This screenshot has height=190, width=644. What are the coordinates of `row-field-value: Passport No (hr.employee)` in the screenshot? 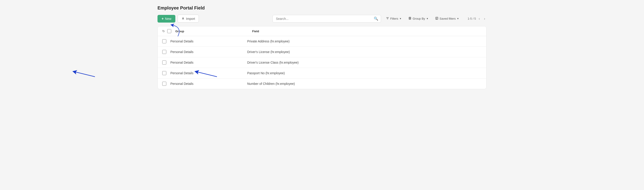 It's located at (364, 73).